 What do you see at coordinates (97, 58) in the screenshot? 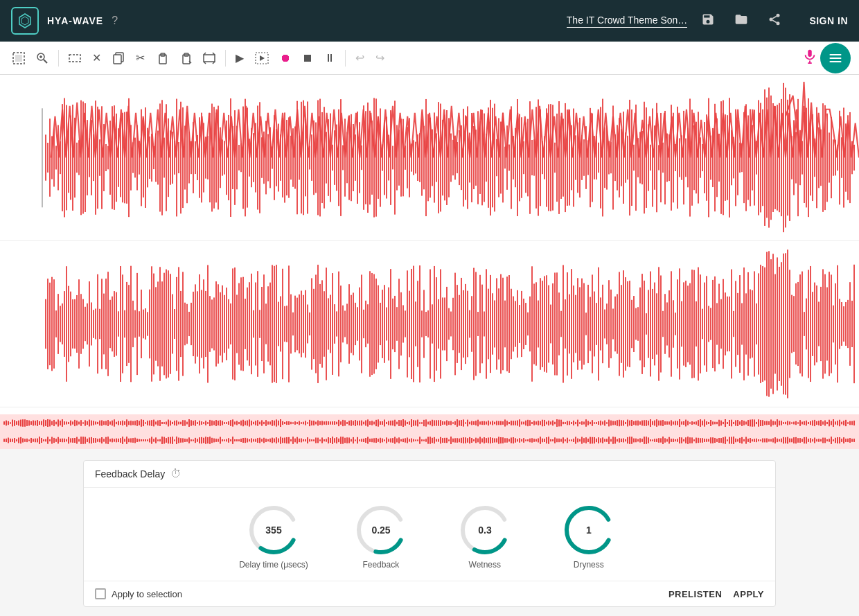
I see `deselect-tool: ✕` at bounding box center [97, 58].